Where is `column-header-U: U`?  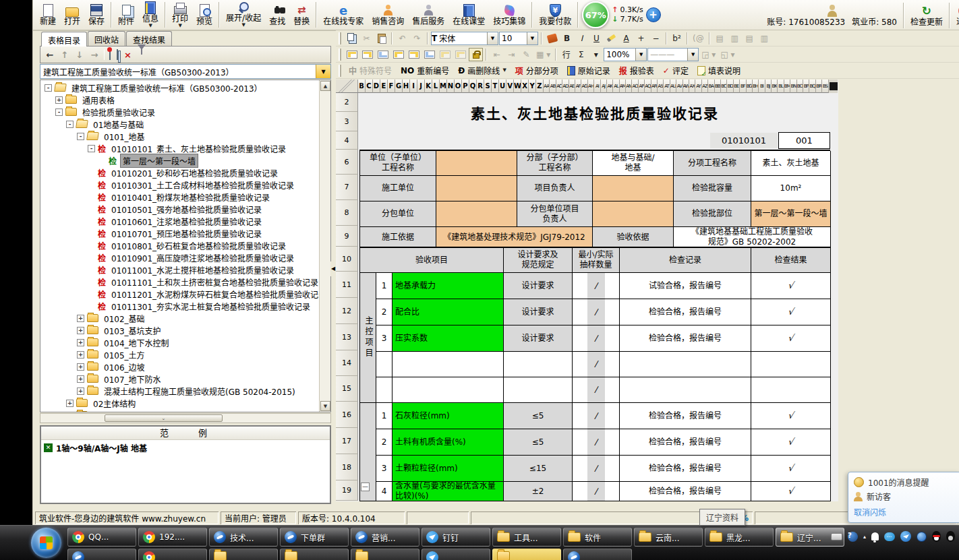
column-header-U: U is located at coordinates (503, 86).